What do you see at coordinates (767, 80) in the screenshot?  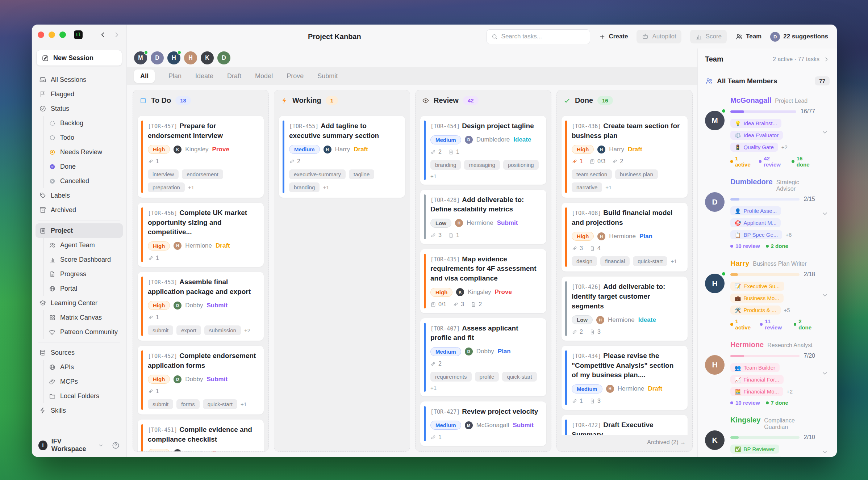 I see `all-team-members-row: All Team Members 77` at bounding box center [767, 80].